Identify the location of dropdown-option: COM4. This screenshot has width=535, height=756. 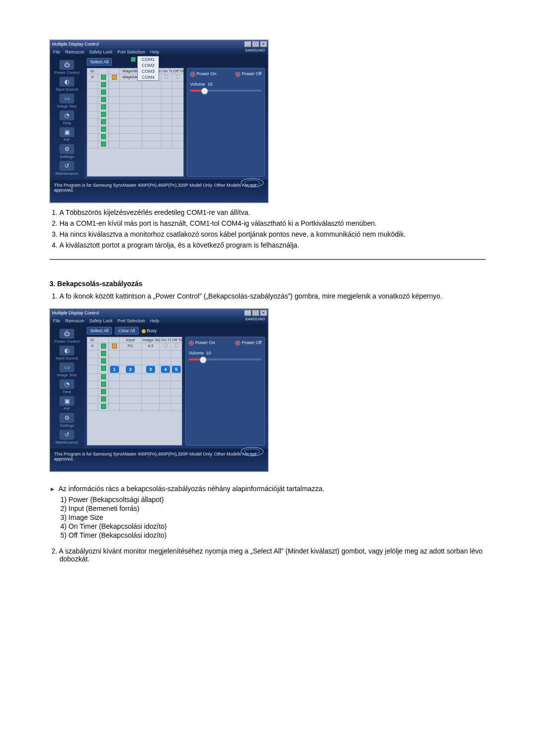
(148, 77).